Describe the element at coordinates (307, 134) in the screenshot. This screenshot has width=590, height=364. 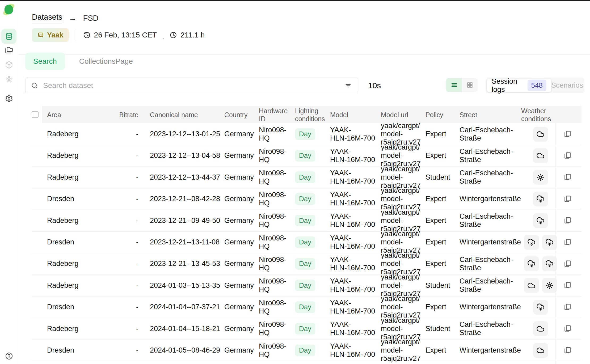
I see `table-row: Radeberg-2023-12-12--13-01-25GermanyNiro…` at that location.